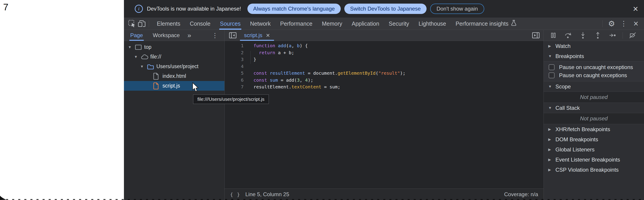  What do you see at coordinates (142, 23) in the screenshot?
I see `device-toolbar-icon` at bounding box center [142, 23].